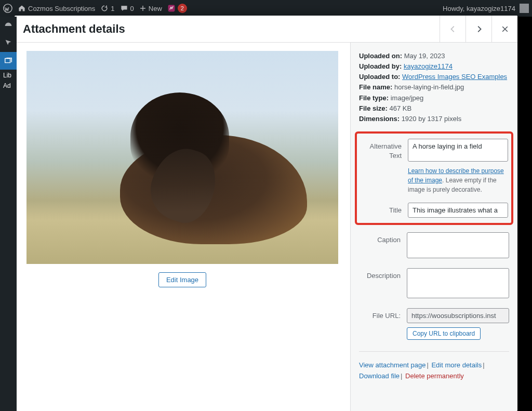  Describe the element at coordinates (458, 180) in the screenshot. I see `alt-text-help: Learn how to describe the purpose of the…` at that location.